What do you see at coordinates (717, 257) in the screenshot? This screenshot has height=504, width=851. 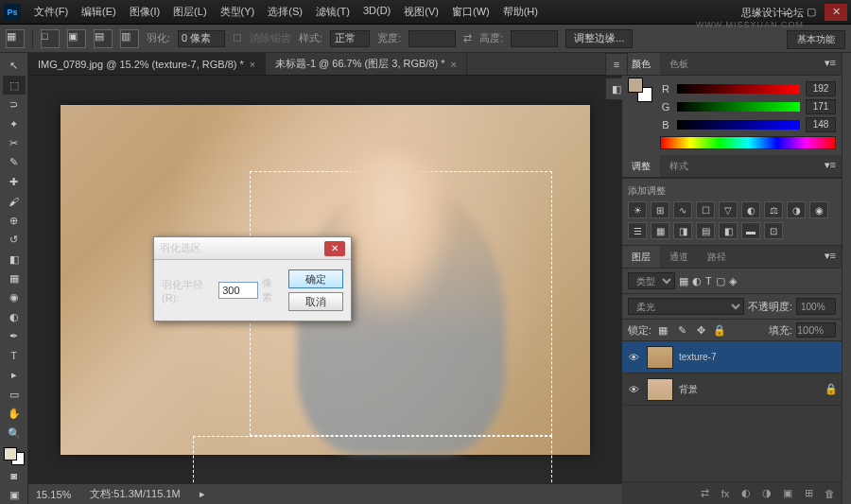 I see `paths-tab: 路径` at bounding box center [717, 257].